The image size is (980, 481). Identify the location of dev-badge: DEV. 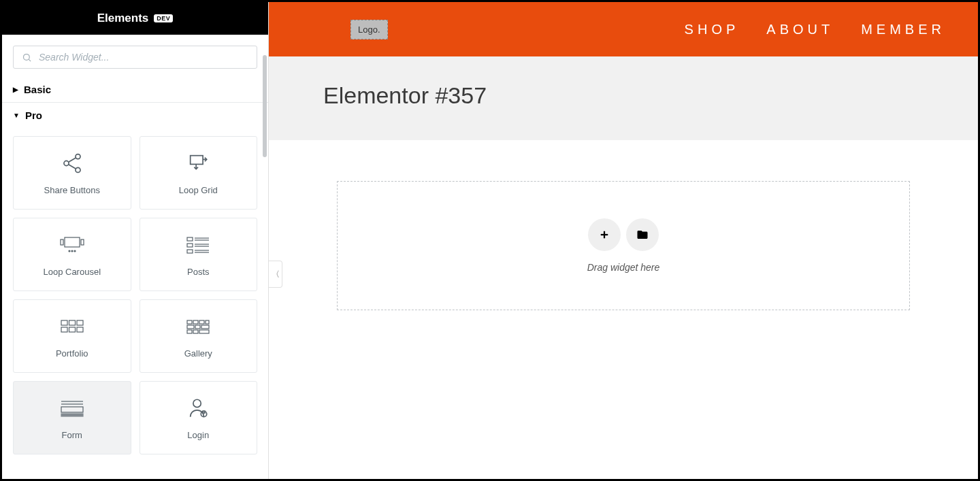
(163, 18).